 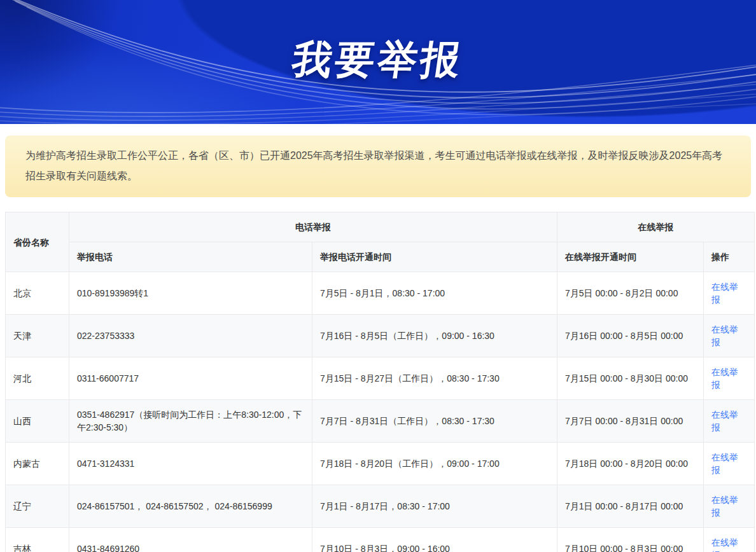 What do you see at coordinates (631, 294) in the screenshot?
I see `online-time-cell: 7月5日 00:00 - 8月2日 00:00` at bounding box center [631, 294].